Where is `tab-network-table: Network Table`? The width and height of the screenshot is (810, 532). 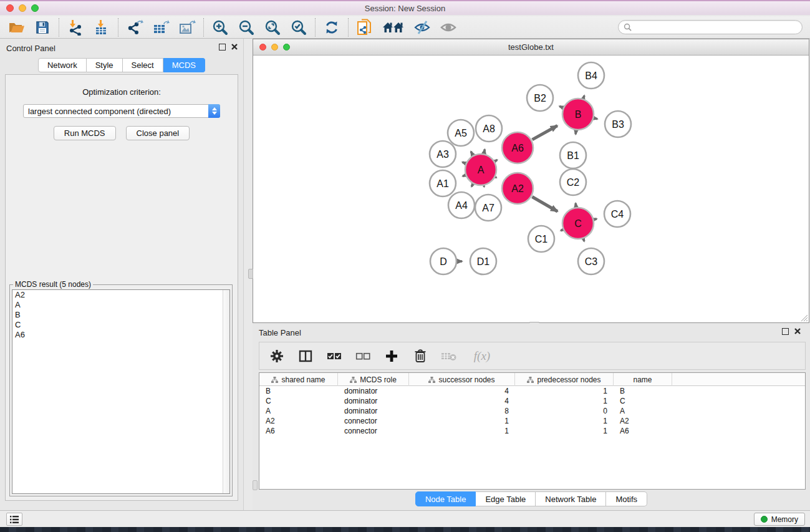
tab-network-table: Network Table is located at coordinates (571, 499).